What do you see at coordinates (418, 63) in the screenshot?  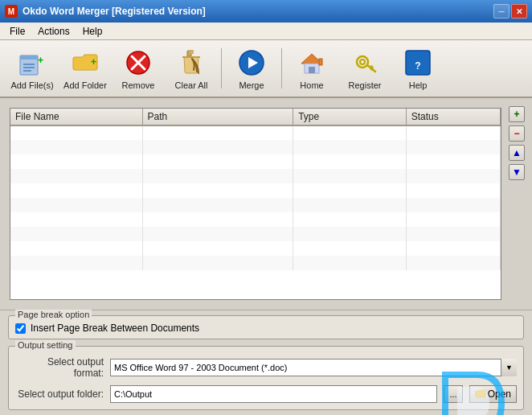 I see `help-icon: ?` at bounding box center [418, 63].